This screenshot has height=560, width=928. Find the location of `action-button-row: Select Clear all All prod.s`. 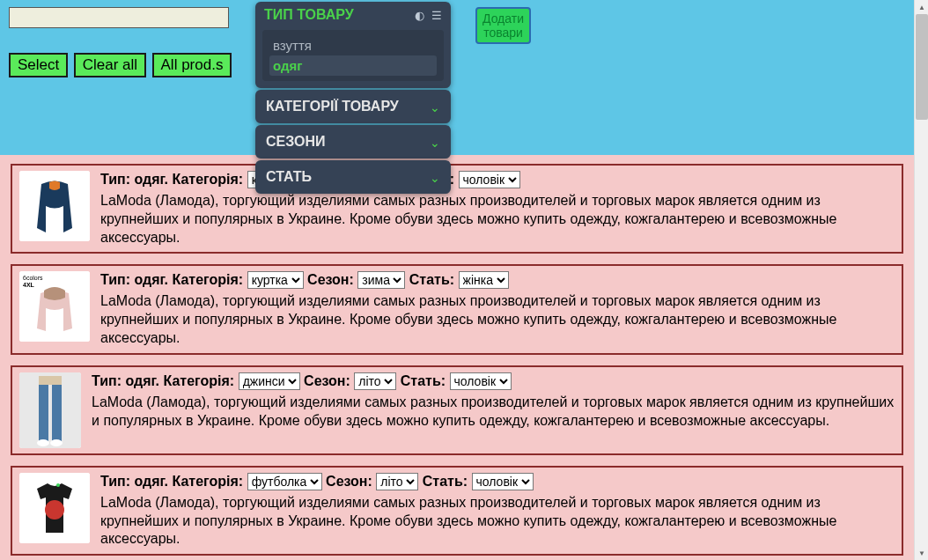

action-button-row: Select Clear all All prod.s is located at coordinates (457, 65).